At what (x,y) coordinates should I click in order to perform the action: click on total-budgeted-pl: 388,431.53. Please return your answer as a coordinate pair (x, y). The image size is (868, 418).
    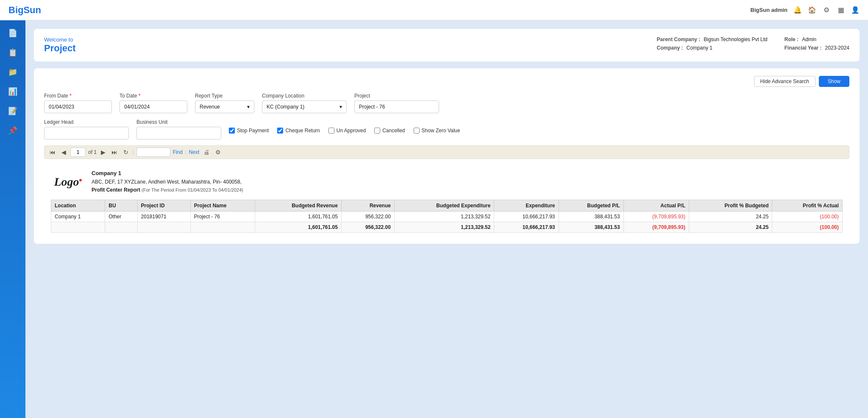
    Looking at the image, I should click on (591, 227).